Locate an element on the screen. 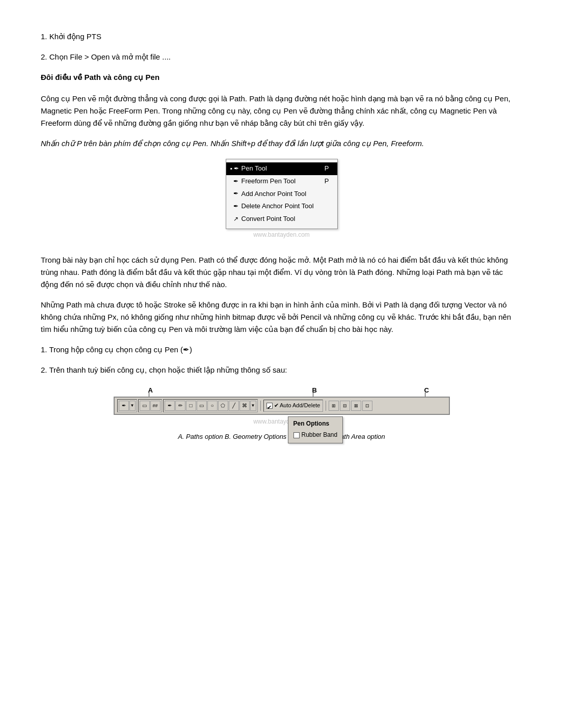  menu-watermark: www.bantayden.com is located at coordinates (282, 235).